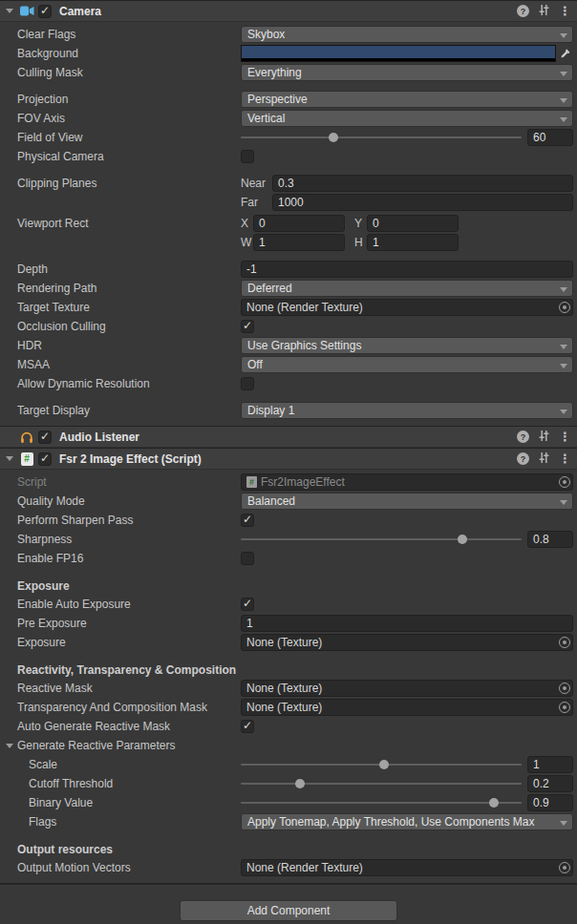 The width and height of the screenshot is (577, 924). I want to click on output-section-header: Output resources, so click(120, 850).